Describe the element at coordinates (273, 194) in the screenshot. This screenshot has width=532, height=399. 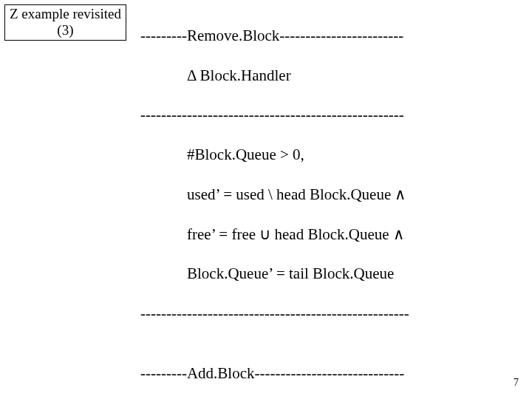
I see `remove-line2: used’ = used \ head Block.Queue ∧` at that location.